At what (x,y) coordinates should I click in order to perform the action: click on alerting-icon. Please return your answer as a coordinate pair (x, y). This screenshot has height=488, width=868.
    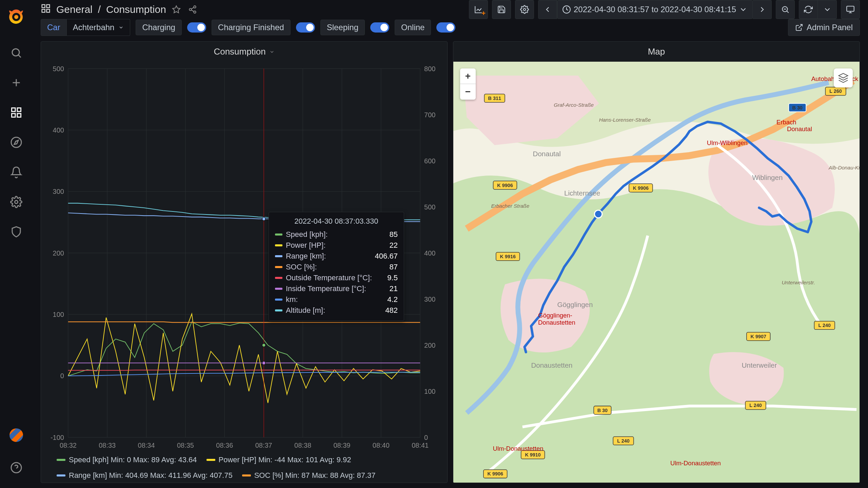
    Looking at the image, I should click on (16, 172).